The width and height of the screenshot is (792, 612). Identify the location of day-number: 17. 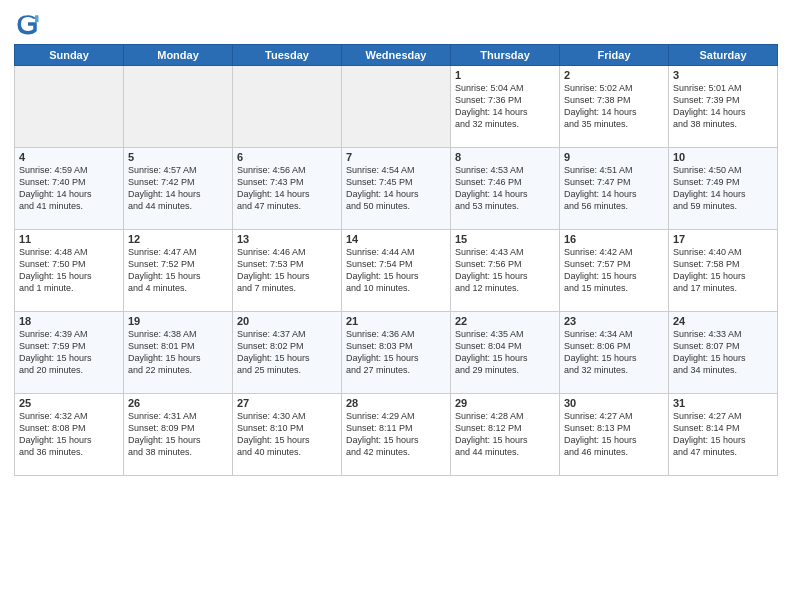
(723, 239).